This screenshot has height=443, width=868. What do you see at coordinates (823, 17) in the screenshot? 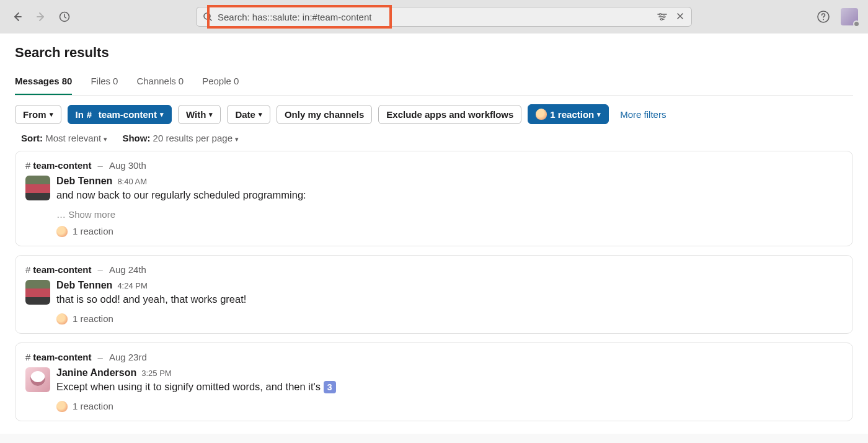
I see `help-button` at bounding box center [823, 17].